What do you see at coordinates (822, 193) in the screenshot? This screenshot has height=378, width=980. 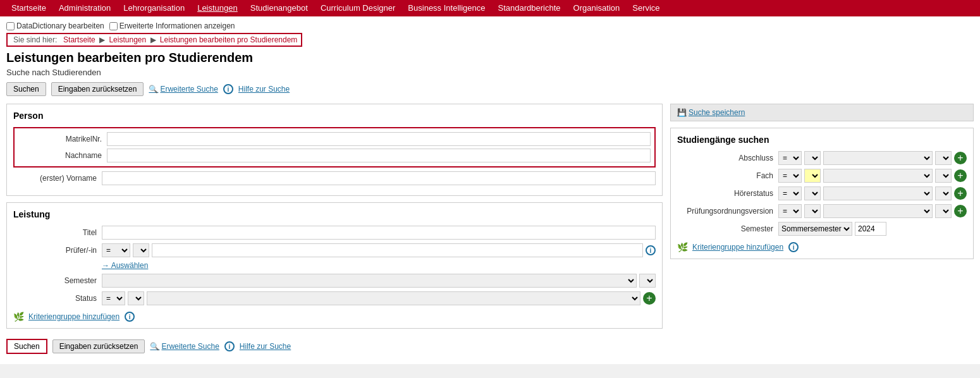 I see `studiengang-section: Studiengänge suchen Abschluss =!= ▼ ▼` at bounding box center [822, 193].